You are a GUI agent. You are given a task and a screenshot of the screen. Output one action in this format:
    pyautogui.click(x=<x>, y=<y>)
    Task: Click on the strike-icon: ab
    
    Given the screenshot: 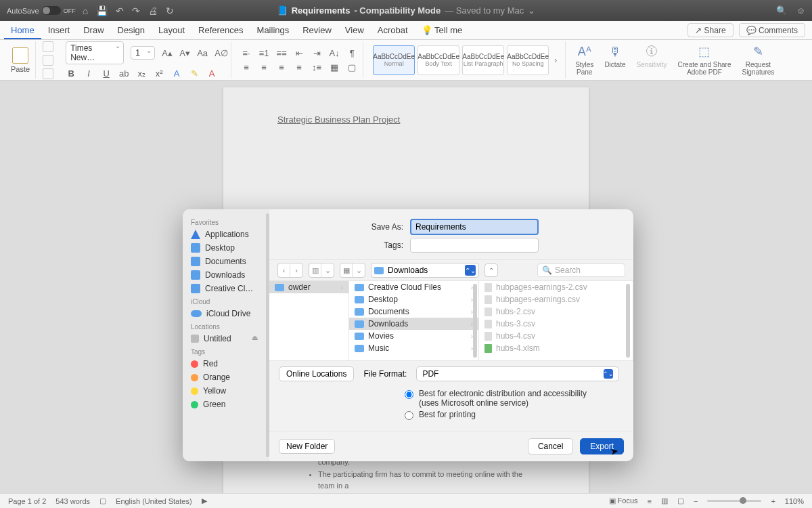 What is the action you would take?
    pyautogui.click(x=124, y=73)
    